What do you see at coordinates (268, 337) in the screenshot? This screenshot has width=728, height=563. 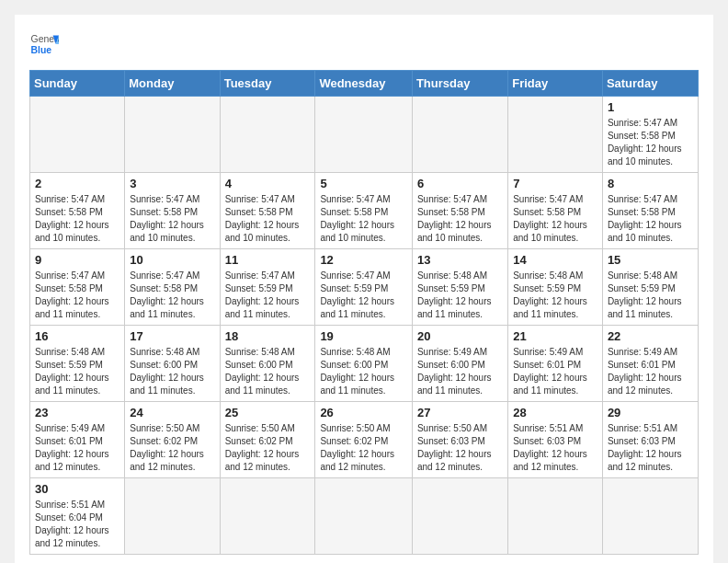 I see `day-number: 18` at bounding box center [268, 337].